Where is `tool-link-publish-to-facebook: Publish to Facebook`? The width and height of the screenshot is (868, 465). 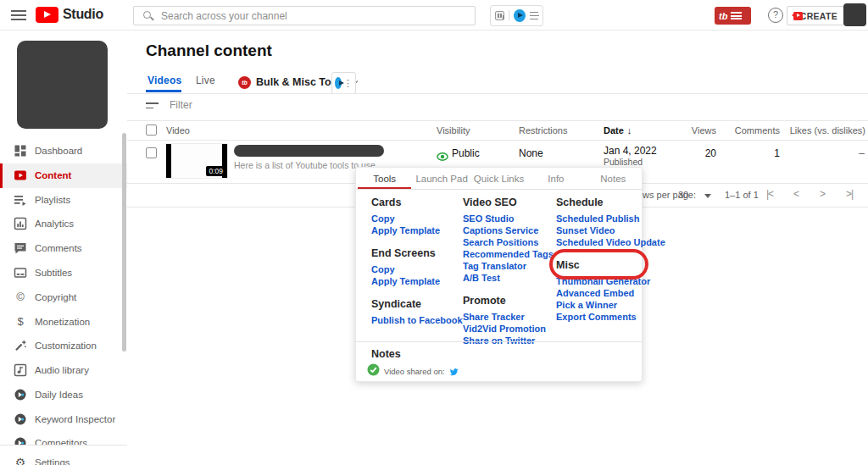 tool-link-publish-to-facebook: Publish to Facebook is located at coordinates (415, 320).